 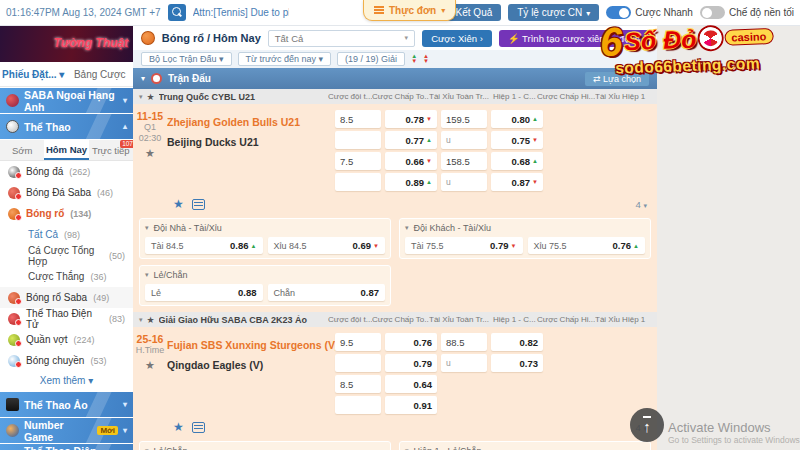 What do you see at coordinates (66, 404) in the screenshot?
I see `sidebar-header-virtual-sports: Thể Thao Ảo ▾` at bounding box center [66, 404].